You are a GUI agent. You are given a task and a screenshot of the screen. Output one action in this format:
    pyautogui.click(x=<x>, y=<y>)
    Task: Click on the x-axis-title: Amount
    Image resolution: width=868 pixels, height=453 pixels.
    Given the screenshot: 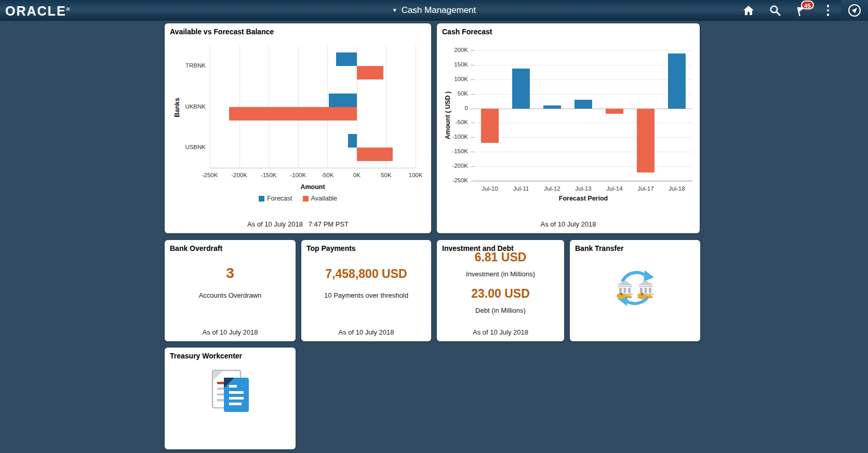 What is the action you would take?
    pyautogui.click(x=313, y=187)
    